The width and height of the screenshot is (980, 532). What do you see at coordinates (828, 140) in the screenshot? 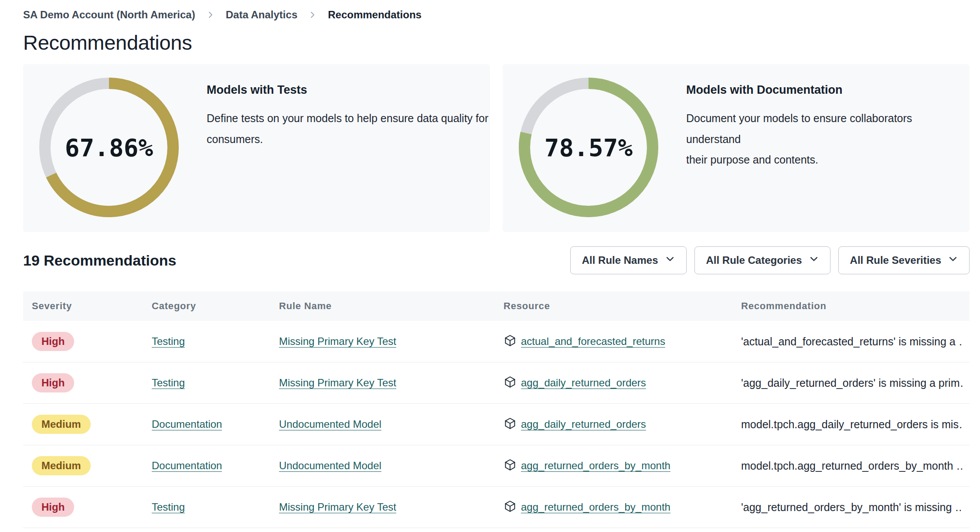
I see `card-description: Document your models to ensure collabora…` at bounding box center [828, 140].